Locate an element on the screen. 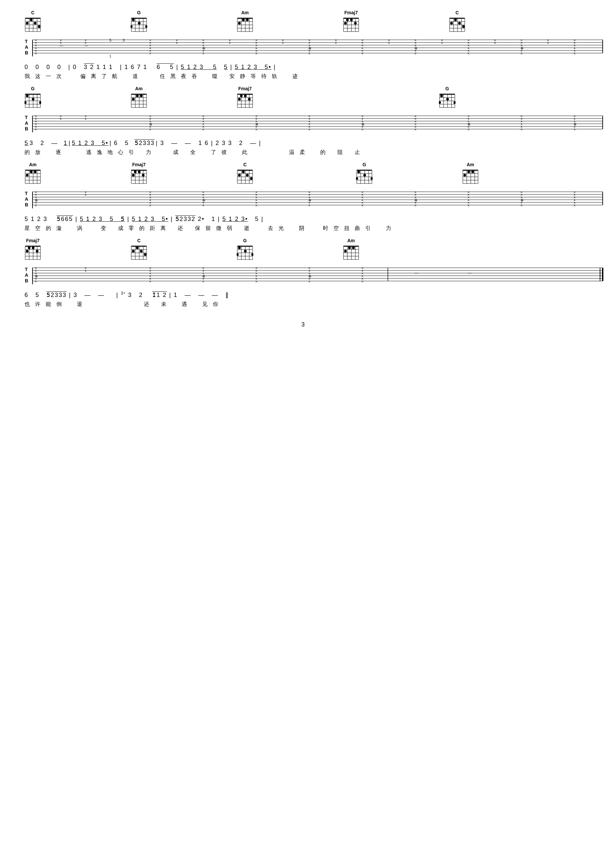 The image size is (606, 868). lyrics-3: 星 空 的 漩 涡 变 成 零 的 距 离 还 保 留 微 弱 逝 去 光 阴 … is located at coordinates (303, 228).